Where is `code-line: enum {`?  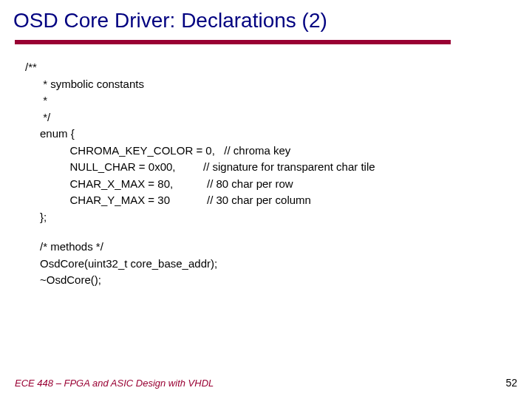
code-line: enum { is located at coordinates (279, 134).